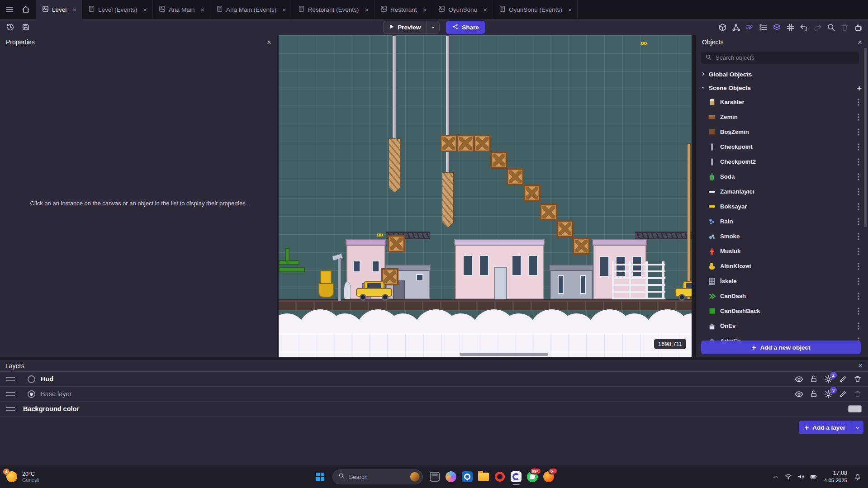  I want to click on cube-icon, so click(723, 27).